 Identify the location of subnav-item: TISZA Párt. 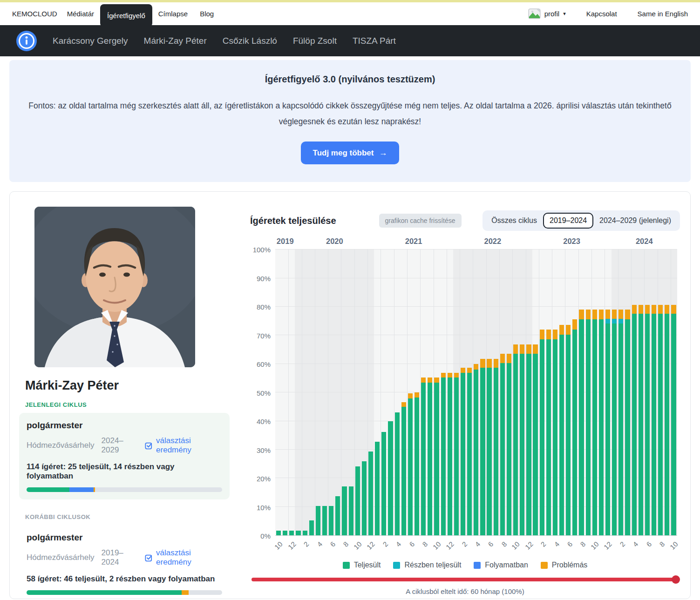
(374, 41).